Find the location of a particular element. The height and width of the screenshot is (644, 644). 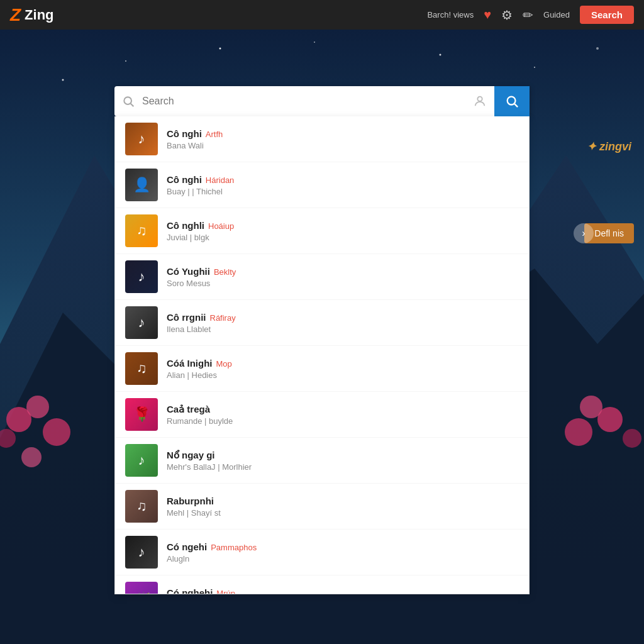

item-title-line: Cô nghiArtfh is located at coordinates (343, 134).